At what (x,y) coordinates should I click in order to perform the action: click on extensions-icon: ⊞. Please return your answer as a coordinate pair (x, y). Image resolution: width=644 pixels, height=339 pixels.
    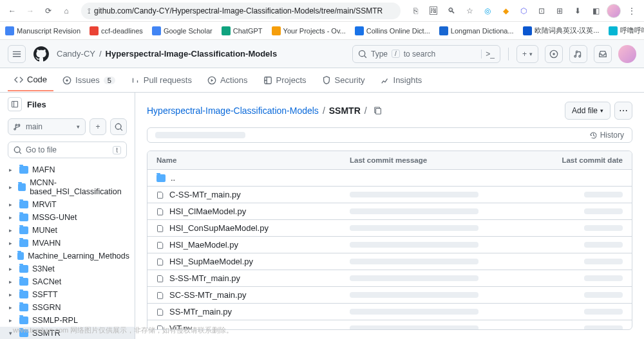
    Looking at the image, I should click on (560, 11).